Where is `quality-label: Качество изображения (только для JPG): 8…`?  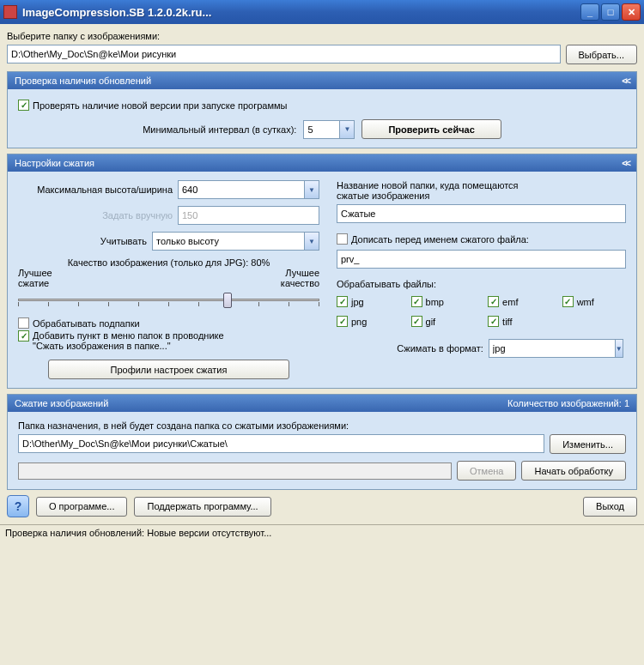 quality-label: Качество изображения (только для JPG): 8… is located at coordinates (168, 263).